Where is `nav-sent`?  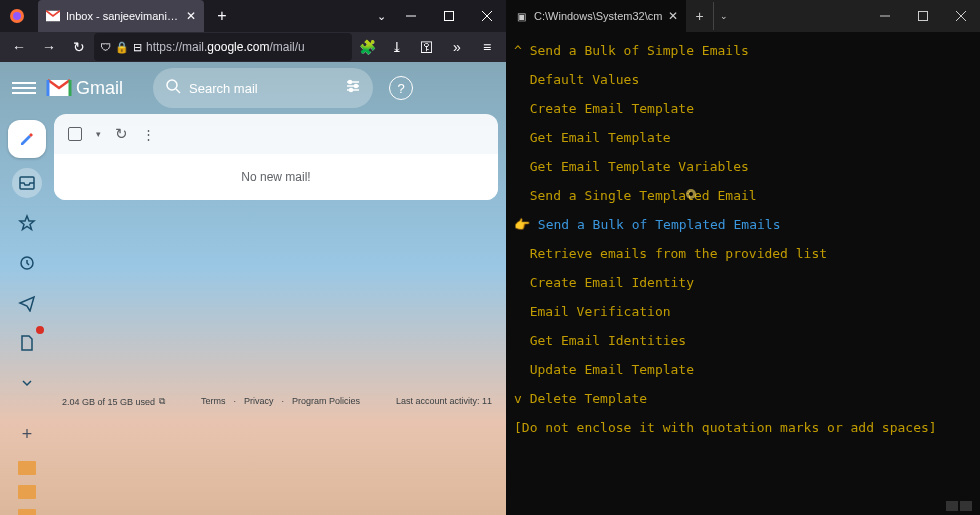 nav-sent is located at coordinates (27, 303).